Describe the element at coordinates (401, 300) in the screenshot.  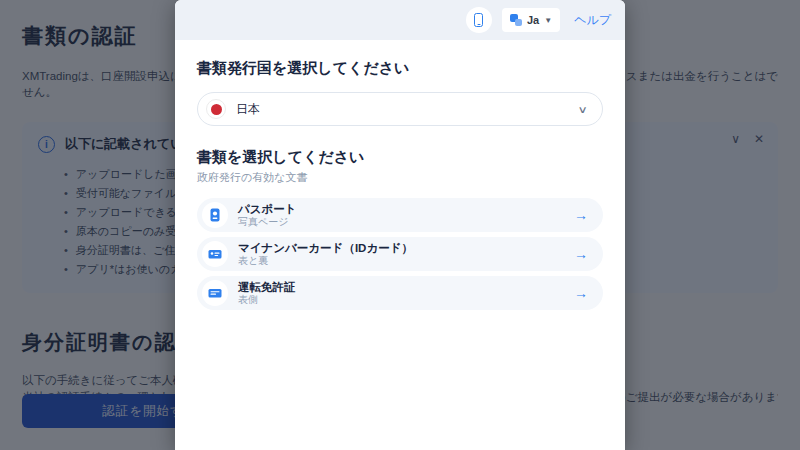
I see `document-subtitle: 表側` at that location.